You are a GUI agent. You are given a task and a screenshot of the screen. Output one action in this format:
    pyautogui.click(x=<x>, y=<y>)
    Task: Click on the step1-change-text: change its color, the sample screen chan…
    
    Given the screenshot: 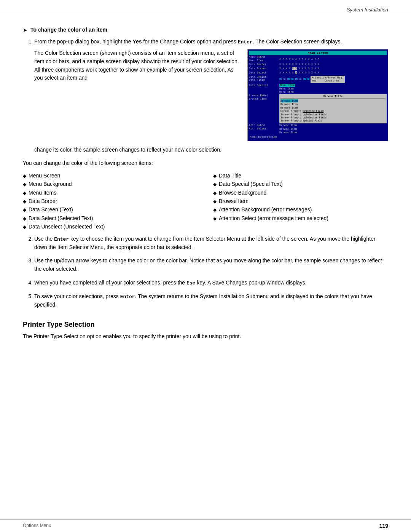 What is the action you would take?
    pyautogui.click(x=211, y=150)
    